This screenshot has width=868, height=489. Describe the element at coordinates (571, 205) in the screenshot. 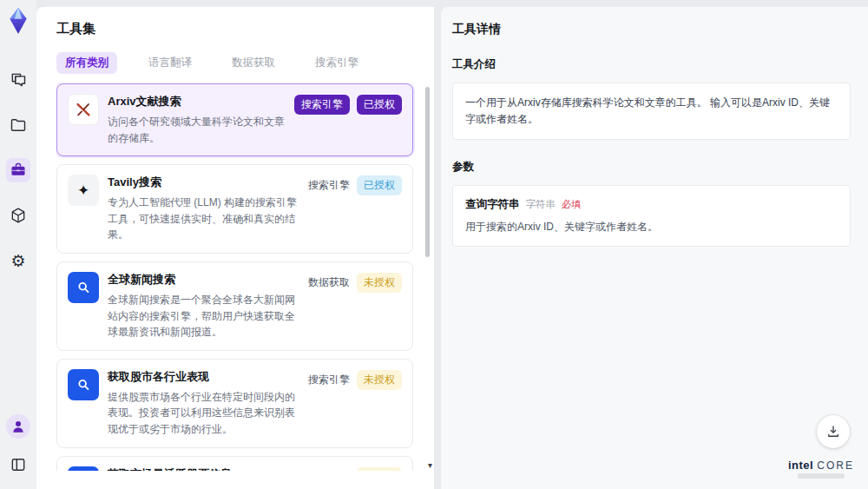

I see `param-required-flag: 必填` at that location.